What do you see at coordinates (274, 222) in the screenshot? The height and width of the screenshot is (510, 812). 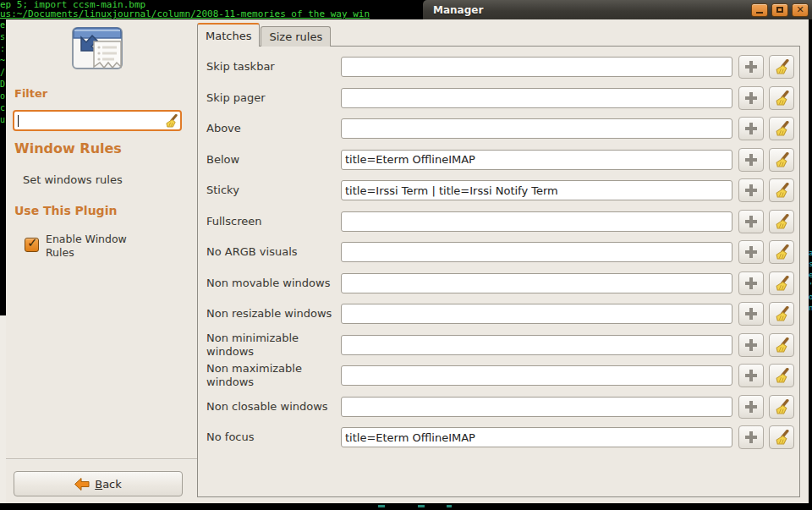 I see `match-row-label: Fullscreen` at bounding box center [274, 222].